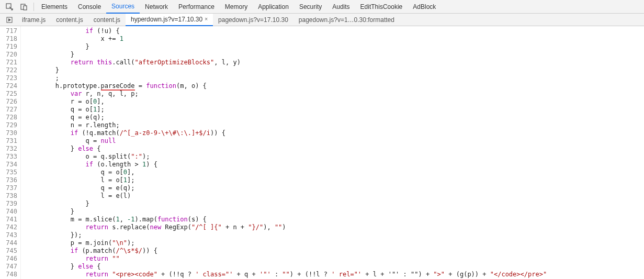 Image resolution: width=644 pixels, height=279 pixels. Describe the element at coordinates (335, 180) in the screenshot. I see `code-line: l = o[1];` at that location.